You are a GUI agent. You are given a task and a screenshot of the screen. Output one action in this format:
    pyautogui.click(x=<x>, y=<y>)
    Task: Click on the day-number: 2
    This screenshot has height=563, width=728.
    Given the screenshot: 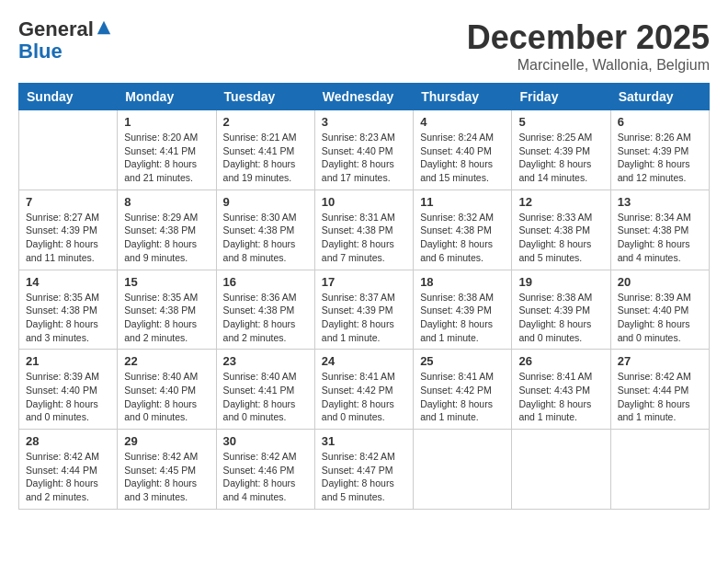 What is the action you would take?
    pyautogui.click(x=266, y=121)
    